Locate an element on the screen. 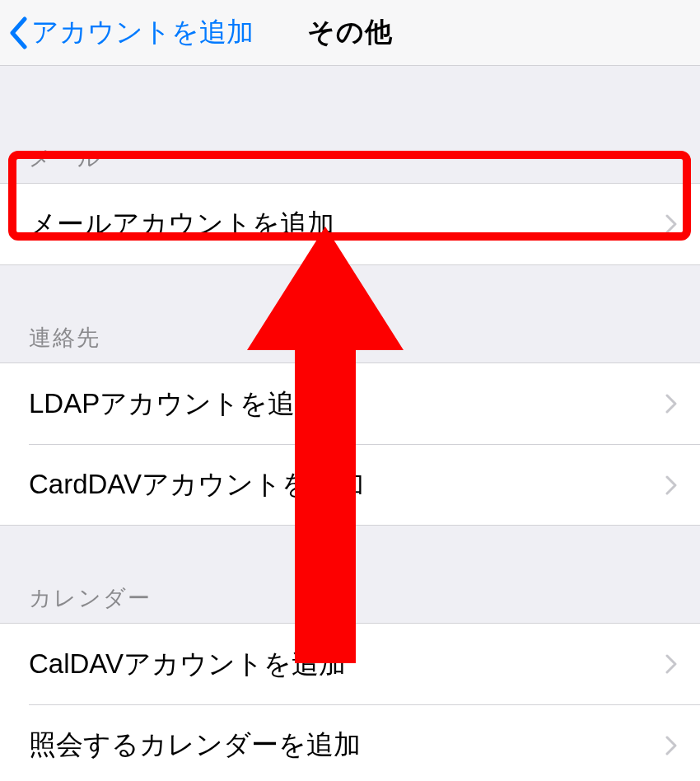  list-item-label: CalDAVアカウントを追加 is located at coordinates (188, 664).